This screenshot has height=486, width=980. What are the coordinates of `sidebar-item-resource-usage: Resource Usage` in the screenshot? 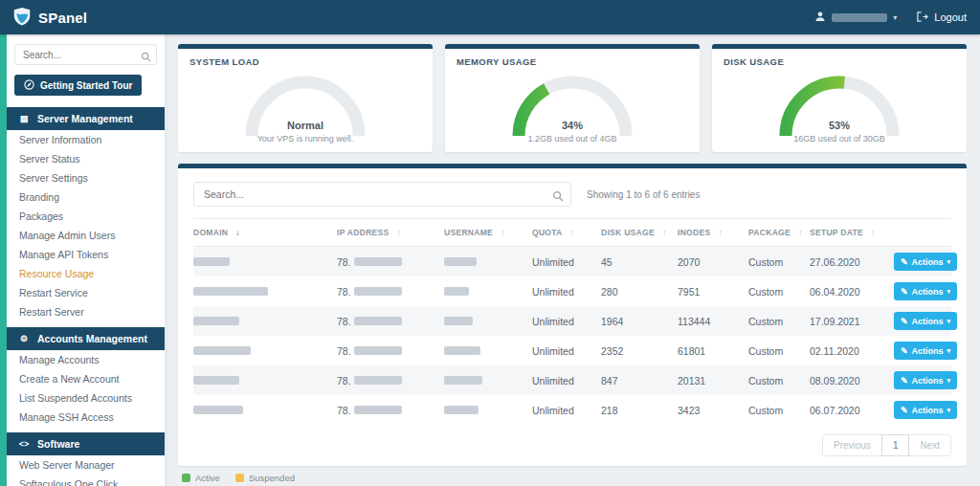 It's located at (86, 274).